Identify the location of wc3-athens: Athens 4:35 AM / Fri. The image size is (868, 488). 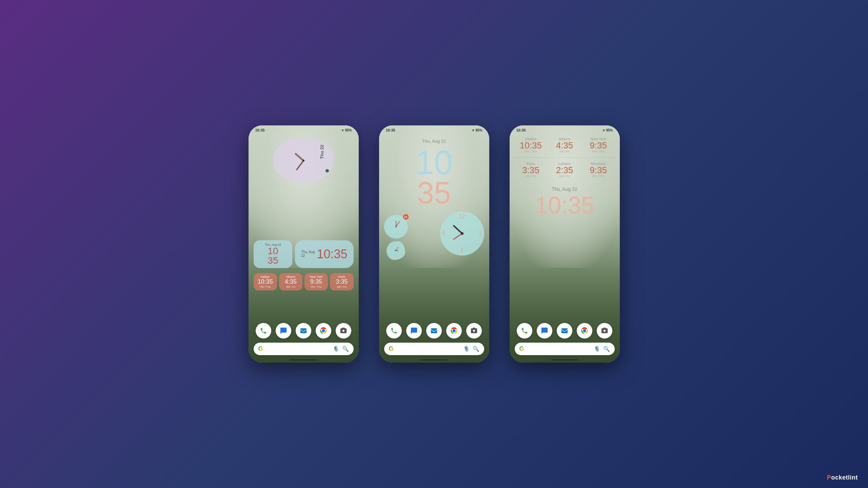
(565, 145).